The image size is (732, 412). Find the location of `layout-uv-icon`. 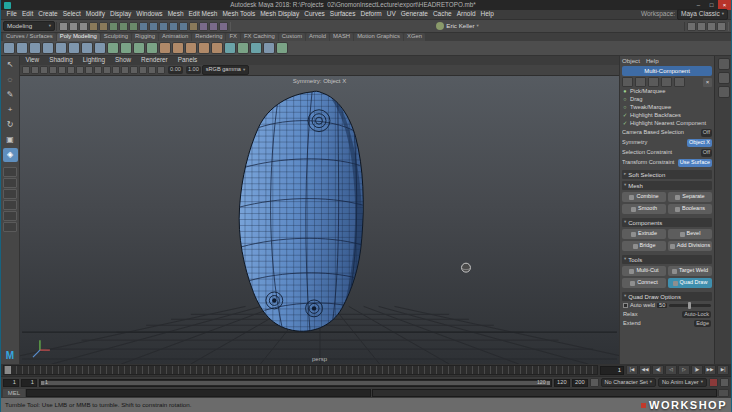

layout-uv-icon is located at coordinates (10, 227).